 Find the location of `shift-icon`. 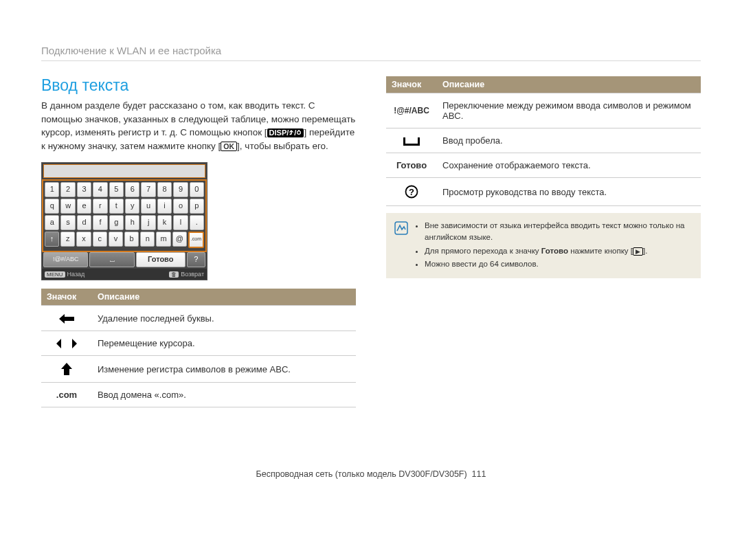

shift-icon is located at coordinates (67, 370).